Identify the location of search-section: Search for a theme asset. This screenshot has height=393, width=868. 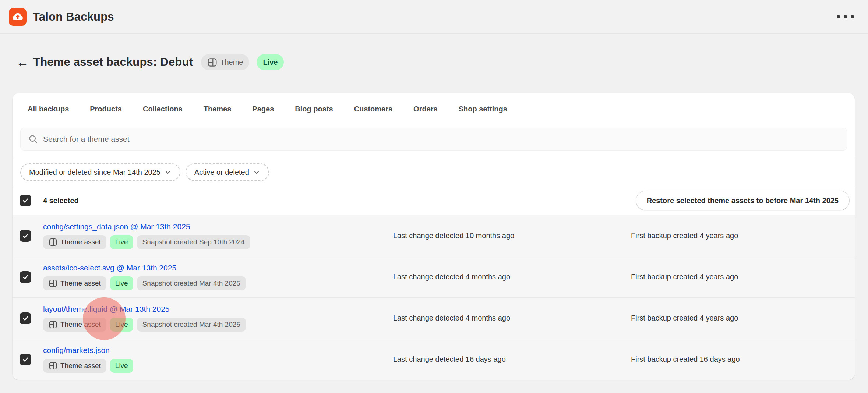
(434, 141).